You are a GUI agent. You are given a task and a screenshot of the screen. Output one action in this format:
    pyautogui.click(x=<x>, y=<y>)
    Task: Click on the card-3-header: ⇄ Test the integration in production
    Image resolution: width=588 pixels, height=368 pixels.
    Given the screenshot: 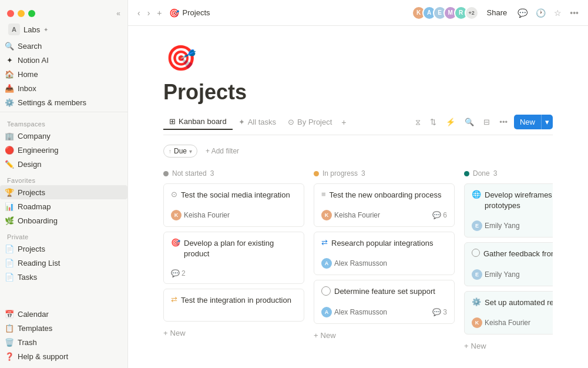 What is the action you would take?
    pyautogui.click(x=234, y=303)
    